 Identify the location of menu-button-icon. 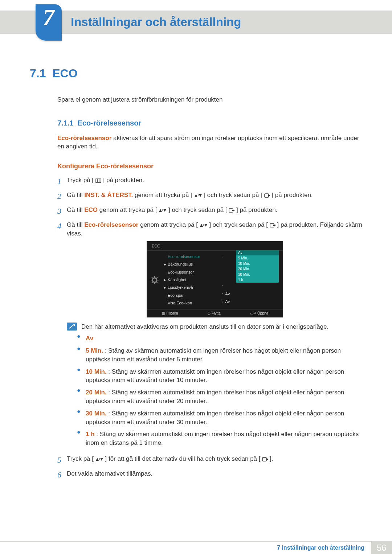
(98, 181).